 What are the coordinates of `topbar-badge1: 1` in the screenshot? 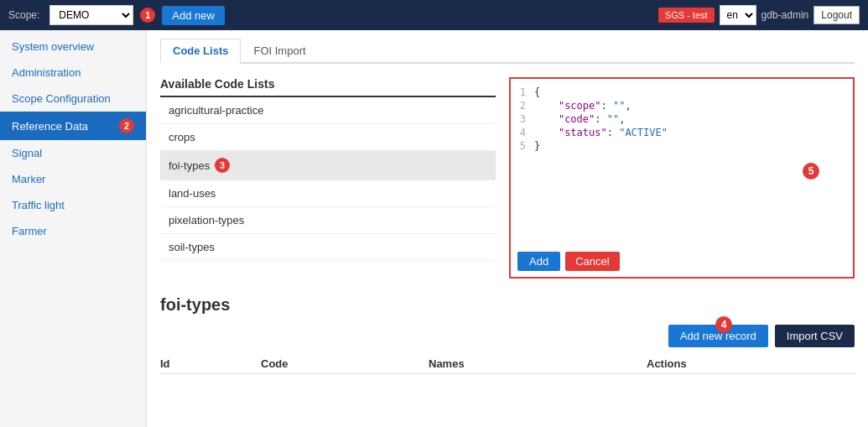 It's located at (148, 15).